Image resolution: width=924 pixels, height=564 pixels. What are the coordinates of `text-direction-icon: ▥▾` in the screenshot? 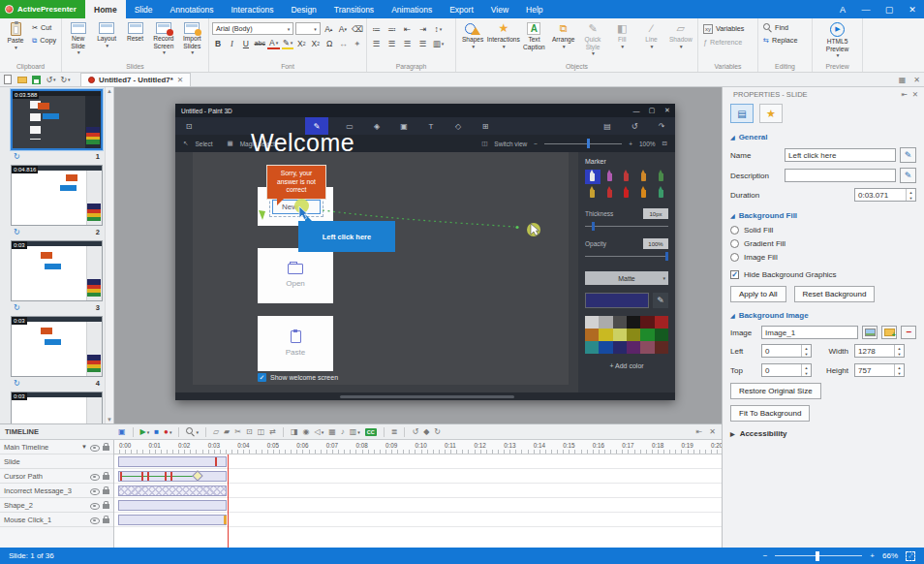 It's located at (438, 43).